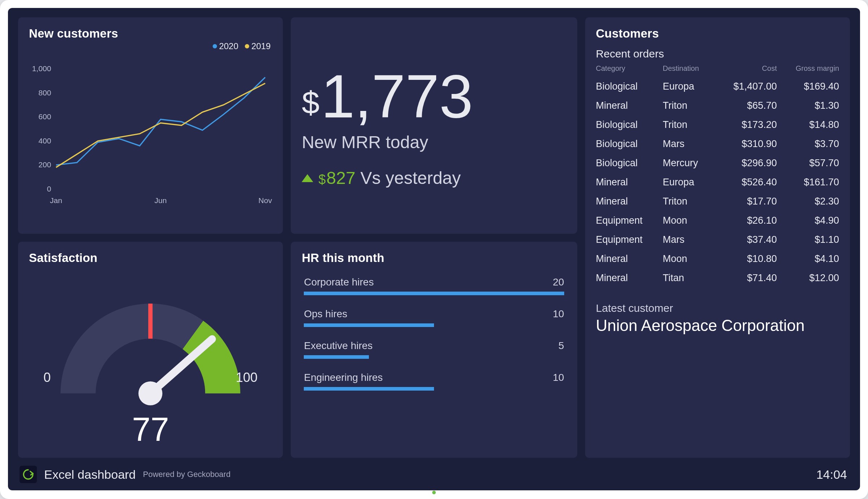 The image size is (868, 499). Describe the element at coordinates (343, 378) in the screenshot. I see `hr-item-label: Engineering hires` at that location.